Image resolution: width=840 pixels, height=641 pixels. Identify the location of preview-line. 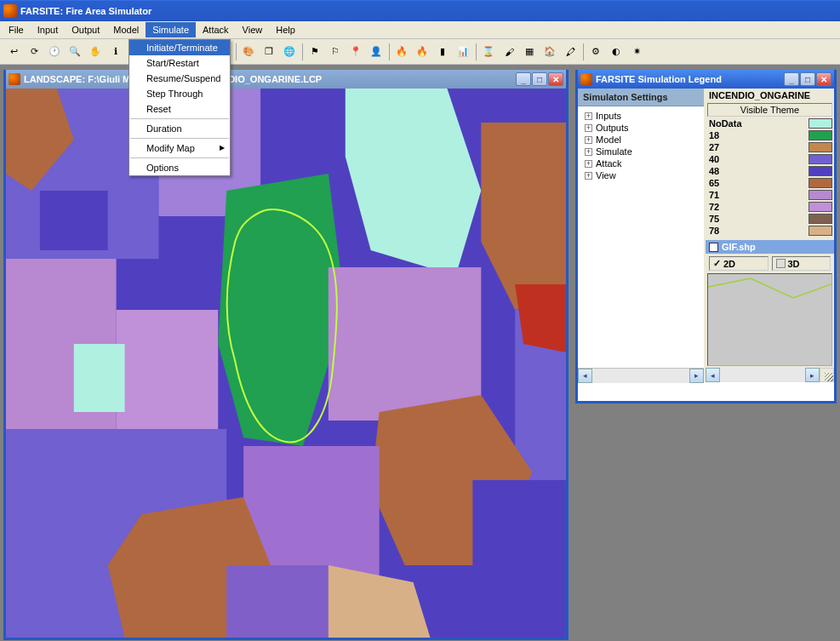
(769, 320).